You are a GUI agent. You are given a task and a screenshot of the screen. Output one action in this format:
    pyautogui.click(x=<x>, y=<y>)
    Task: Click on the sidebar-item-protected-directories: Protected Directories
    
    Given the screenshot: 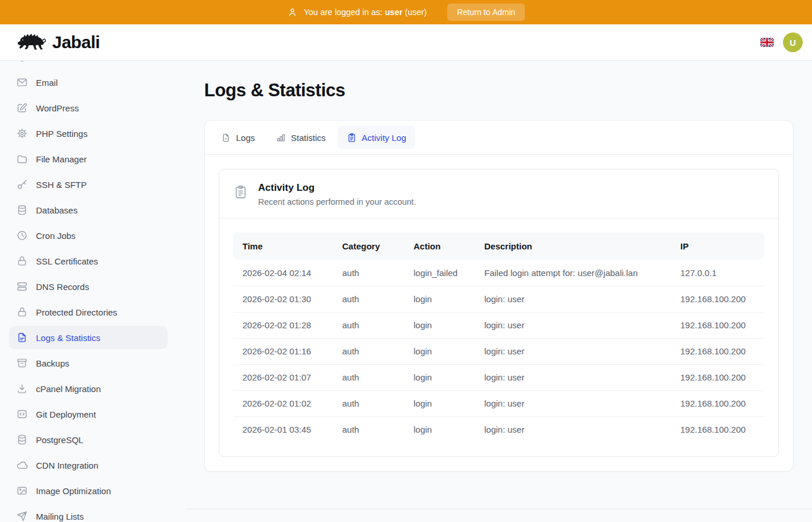 What is the action you would take?
    pyautogui.click(x=88, y=312)
    